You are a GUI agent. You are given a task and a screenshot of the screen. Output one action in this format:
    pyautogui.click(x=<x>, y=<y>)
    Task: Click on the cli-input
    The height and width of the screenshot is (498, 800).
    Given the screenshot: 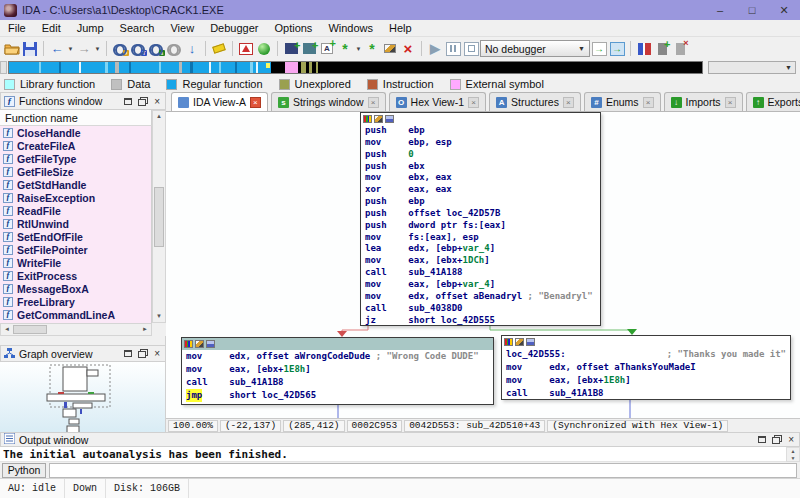 What is the action you would take?
    pyautogui.click(x=423, y=470)
    